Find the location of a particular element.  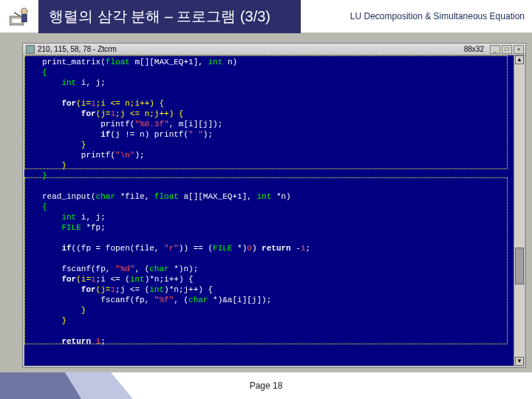

scroll-up-icon: ▲ is located at coordinates (519, 60).